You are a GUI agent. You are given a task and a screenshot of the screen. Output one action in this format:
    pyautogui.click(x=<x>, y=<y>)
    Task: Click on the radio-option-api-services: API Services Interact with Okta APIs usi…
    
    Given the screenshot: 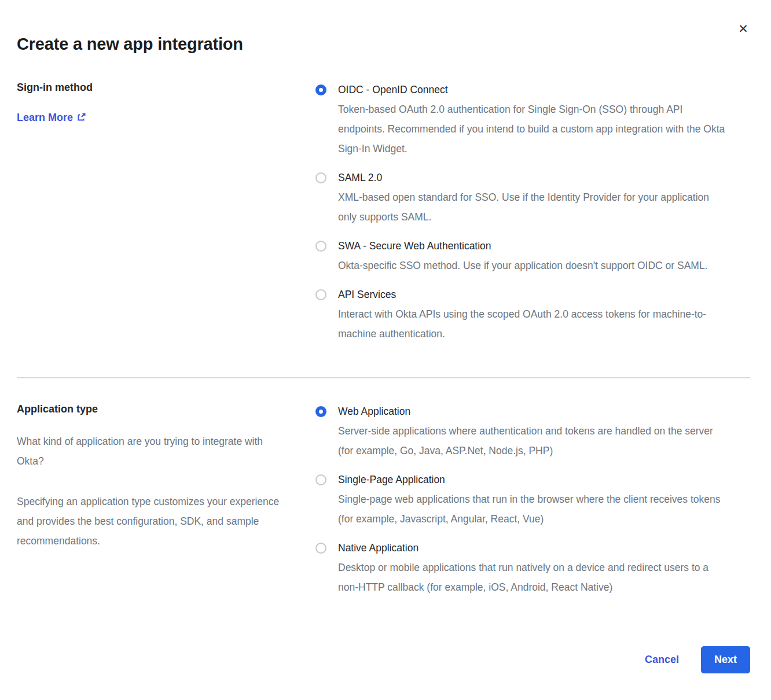 What is the action you would take?
    pyautogui.click(x=533, y=314)
    